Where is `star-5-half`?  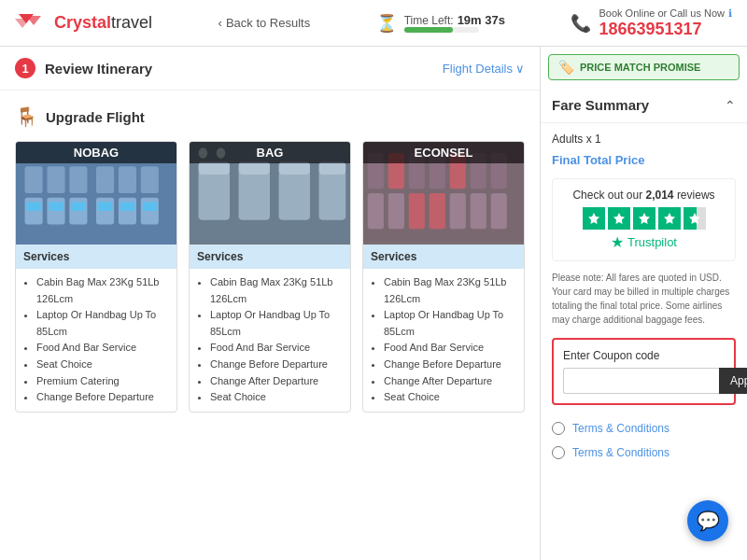 star-5-half is located at coordinates (695, 218).